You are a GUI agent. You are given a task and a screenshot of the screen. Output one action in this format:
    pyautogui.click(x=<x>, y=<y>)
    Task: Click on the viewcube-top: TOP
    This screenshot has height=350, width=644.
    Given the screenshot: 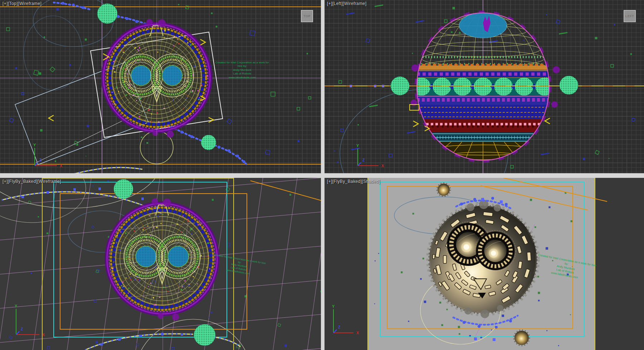 What is the action you would take?
    pyautogui.click(x=307, y=16)
    